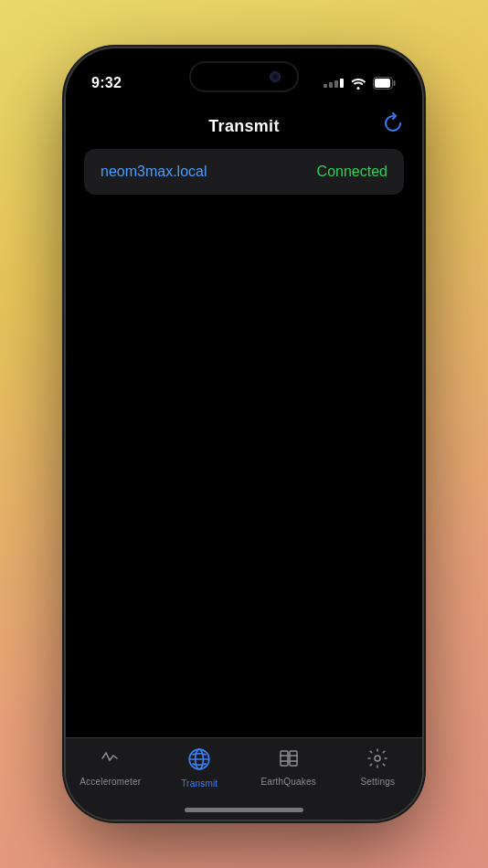 The image size is (488, 868). I want to click on tab-label-transmit: Transmit, so click(199, 784).